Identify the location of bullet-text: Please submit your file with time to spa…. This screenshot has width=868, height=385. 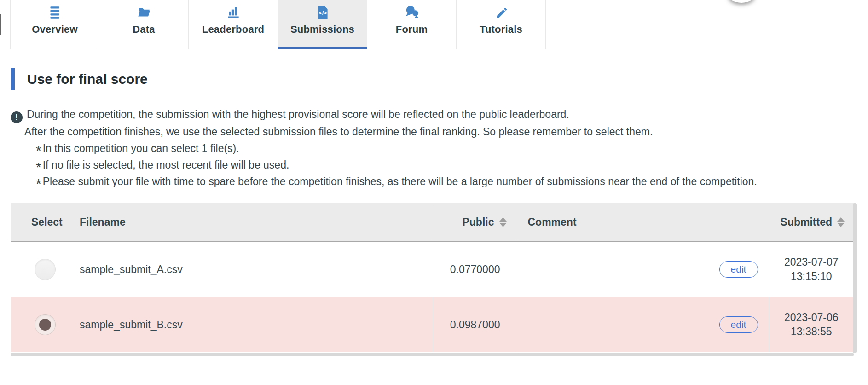
(400, 181).